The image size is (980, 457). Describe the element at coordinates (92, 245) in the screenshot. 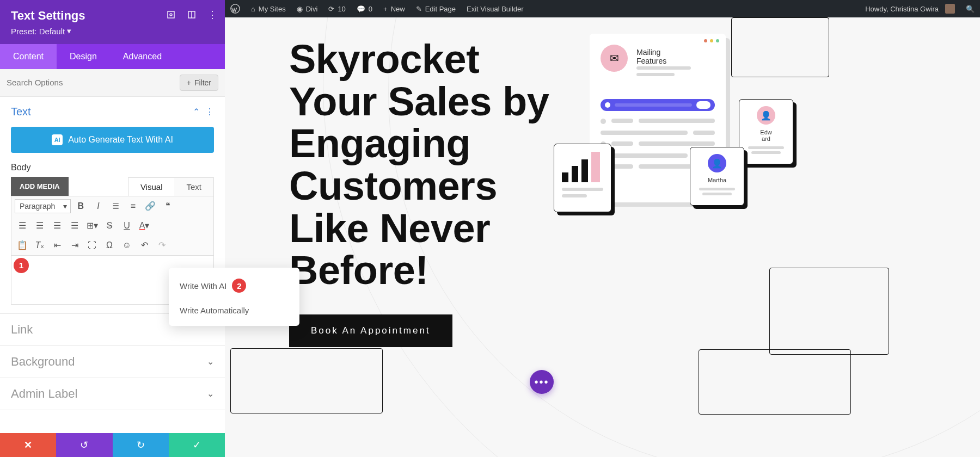

I see `fullscreen-icon: ⛶` at that location.